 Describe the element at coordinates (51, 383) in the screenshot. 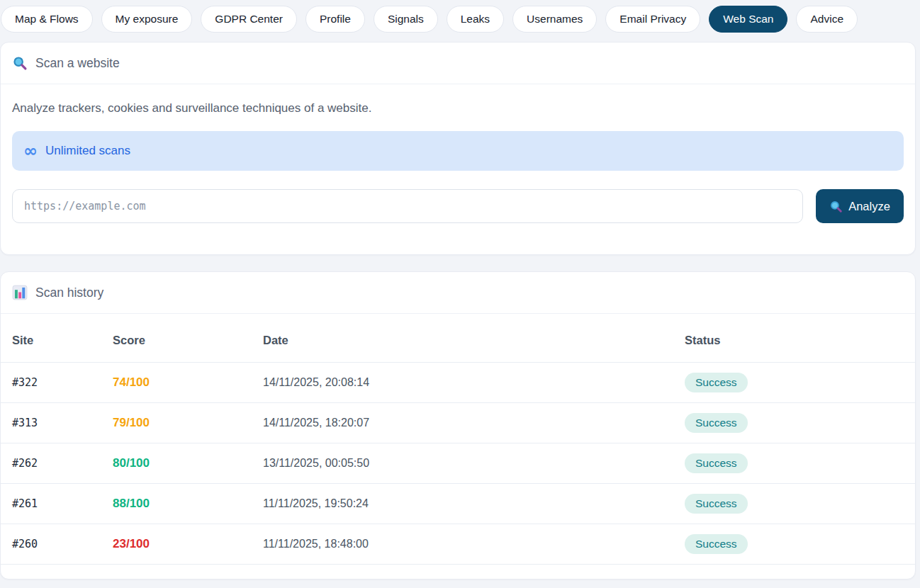

I see `site-id: #322` at that location.